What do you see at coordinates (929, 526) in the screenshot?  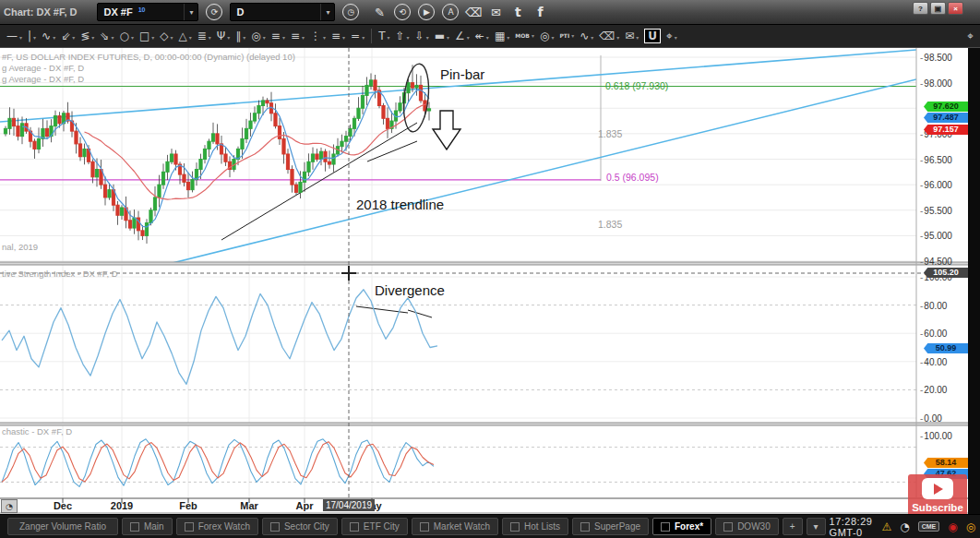 I see `cme-badge: CME` at bounding box center [929, 526].